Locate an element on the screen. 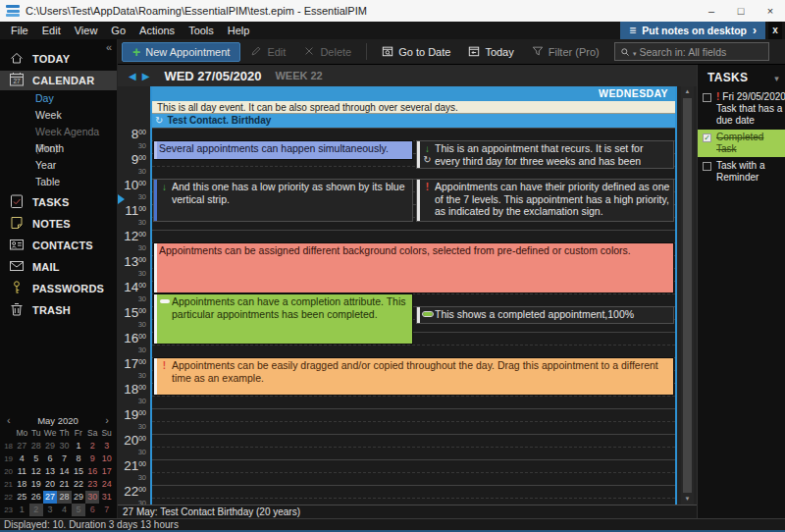 The height and width of the screenshot is (532, 785). minical-day: 17 is located at coordinates (106, 471).